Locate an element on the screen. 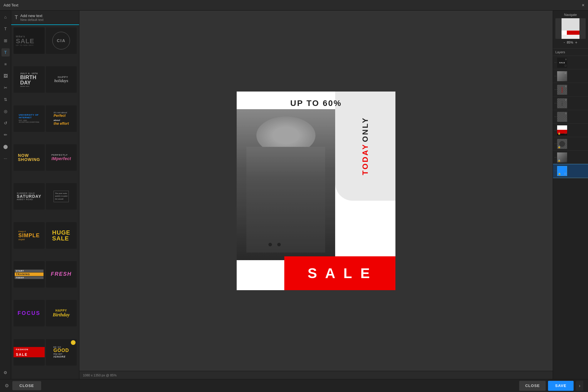 Image resolution: width=588 pixels, height=392 pixels. layer-item-background: ··· 🔒 ☑ is located at coordinates (570, 171).